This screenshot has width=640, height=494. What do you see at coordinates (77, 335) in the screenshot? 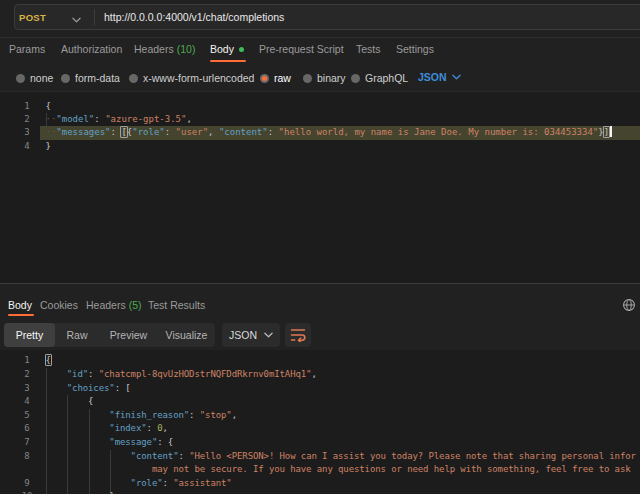
I see `response-view-raw: Raw` at bounding box center [77, 335].